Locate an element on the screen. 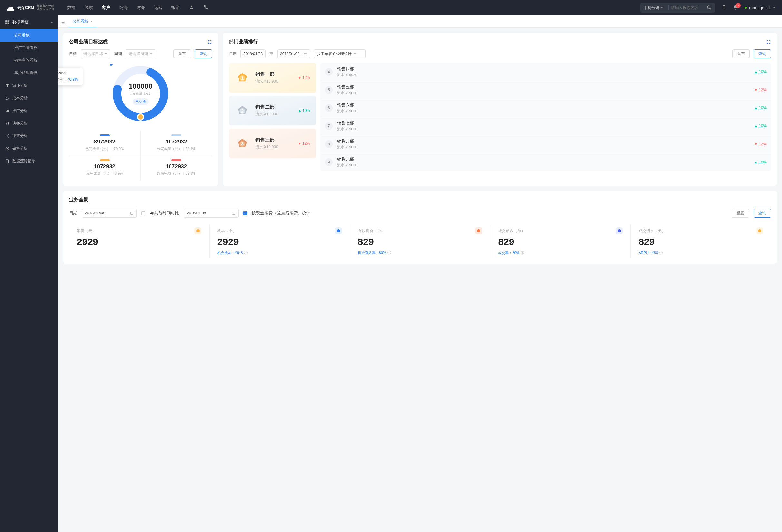 This screenshot has width=782, height=532. sidebar-item-sales: 销售分析 is located at coordinates (29, 149).